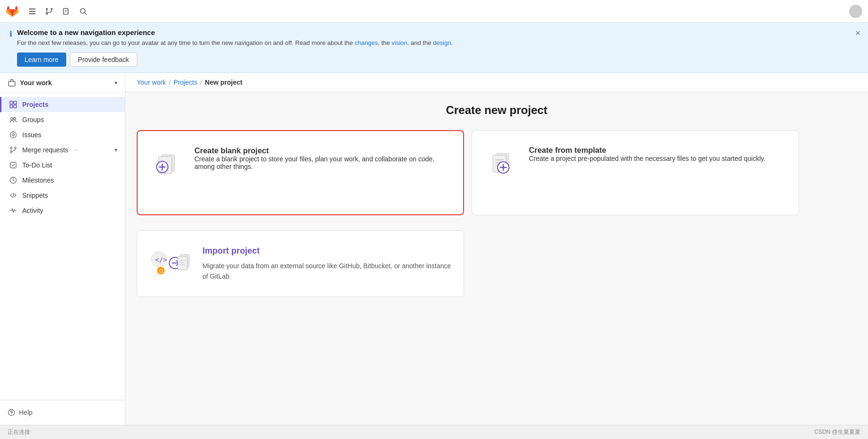 This screenshot has height=439, width=868. What do you see at coordinates (32, 11) in the screenshot?
I see `sidebar-toggle-button` at bounding box center [32, 11].